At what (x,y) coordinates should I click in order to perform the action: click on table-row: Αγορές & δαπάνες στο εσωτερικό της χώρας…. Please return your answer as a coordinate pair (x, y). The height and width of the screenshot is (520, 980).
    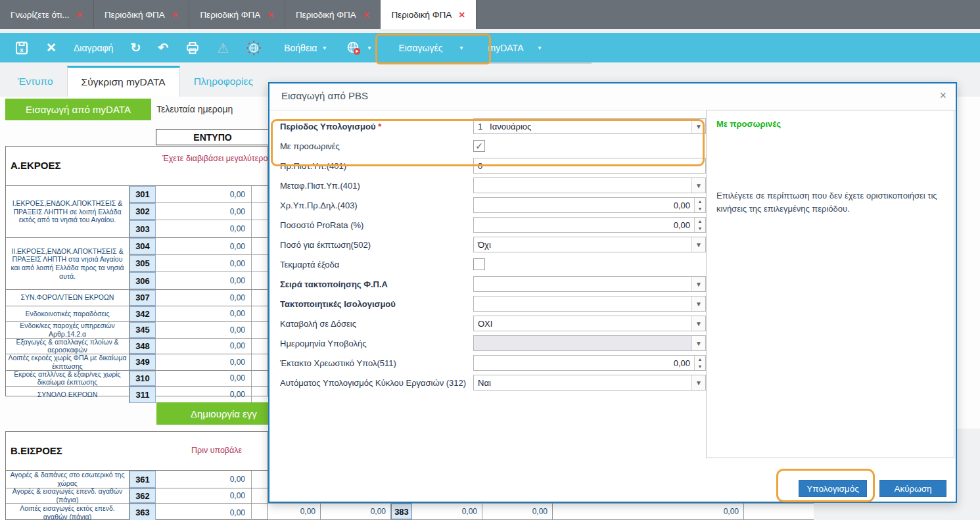
    Looking at the image, I should click on (137, 480).